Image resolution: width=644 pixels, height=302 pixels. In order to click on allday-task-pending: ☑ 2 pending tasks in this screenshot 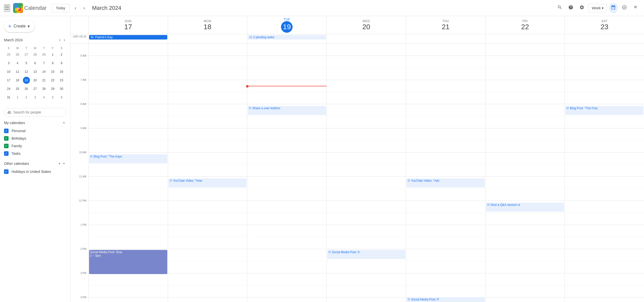, I will do `click(287, 37)`.